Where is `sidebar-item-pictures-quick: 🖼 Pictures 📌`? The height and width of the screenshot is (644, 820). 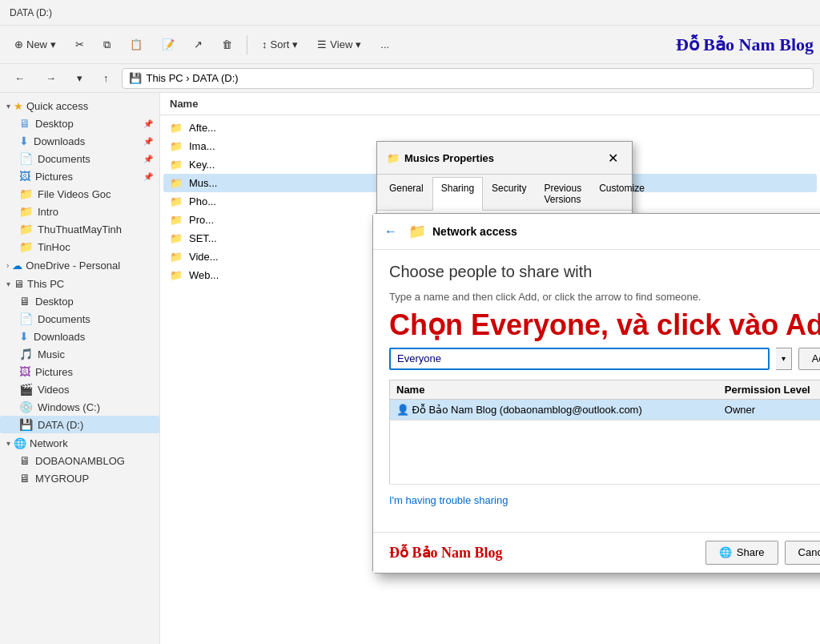
sidebar-item-pictures-quick: 🖼 Pictures 📌 is located at coordinates (80, 176).